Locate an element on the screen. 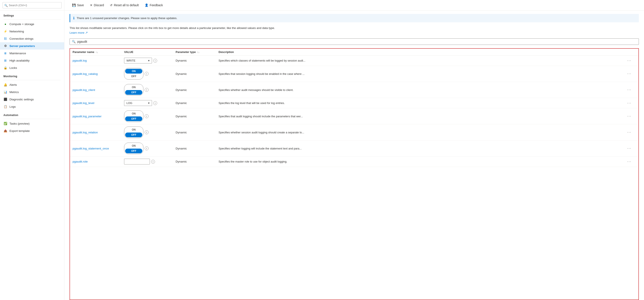 This screenshot has width=644, height=300. learn-more-link: Learn more ↗ is located at coordinates (78, 33).